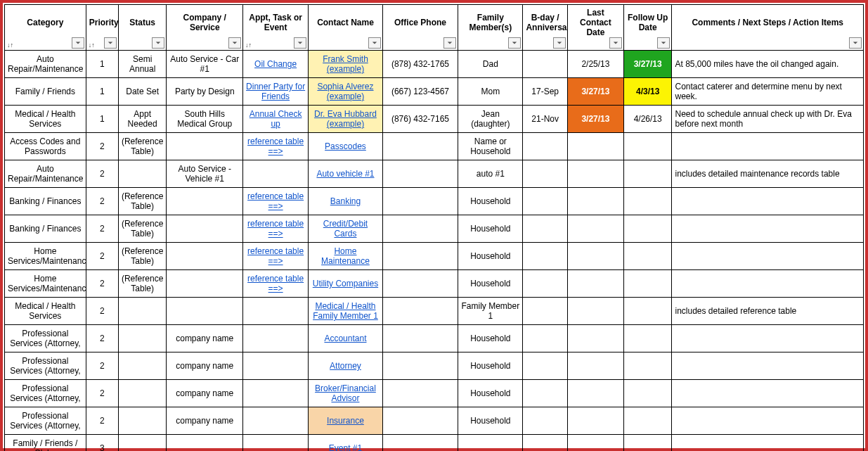 This screenshot has height=451, width=868. Describe the element at coordinates (346, 421) in the screenshot. I see `cell-link: Insurance` at that location.